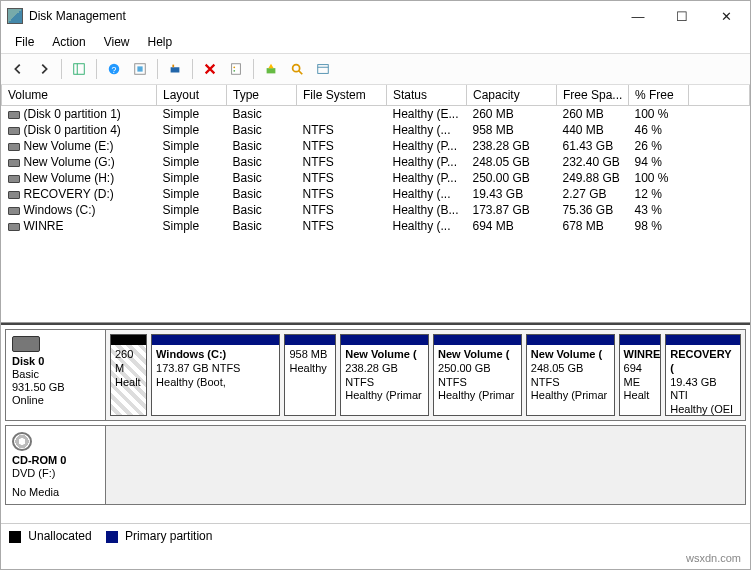  Describe the element at coordinates (56, 375) in the screenshot. I see `disk0-label: Disk 0 Basic 931.50 GB Online` at that location.